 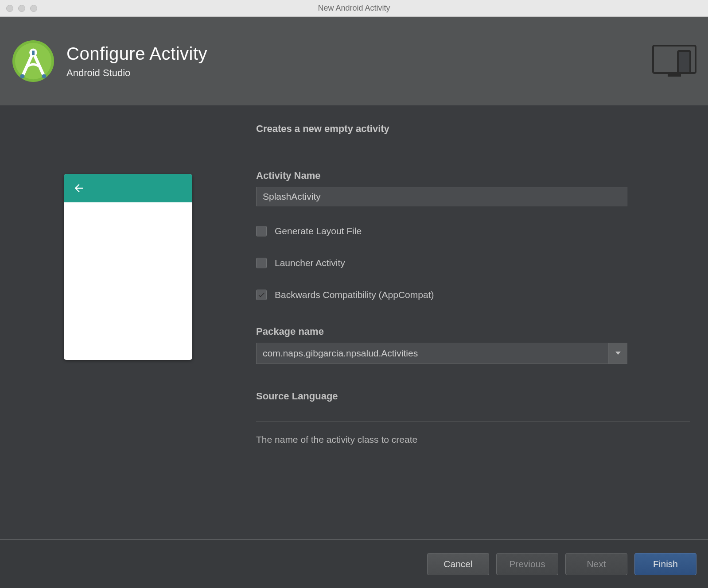 What do you see at coordinates (473, 396) in the screenshot?
I see `source-language-label: Source Language` at bounding box center [473, 396].